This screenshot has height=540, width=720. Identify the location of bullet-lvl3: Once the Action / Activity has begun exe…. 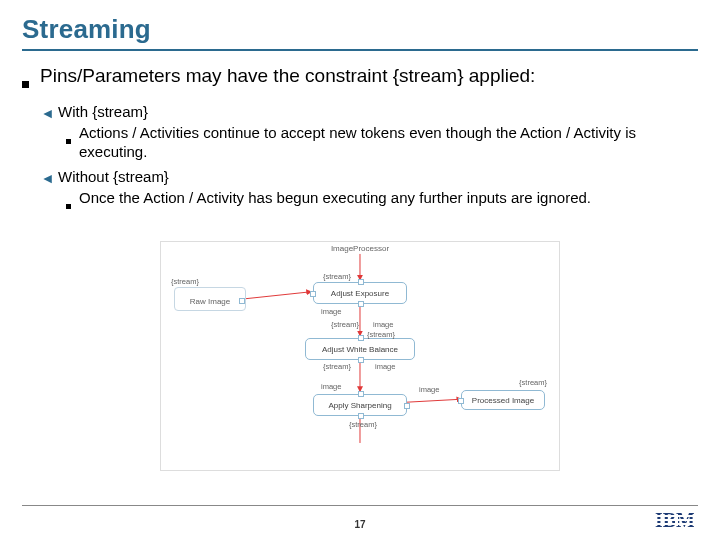
(382, 202).